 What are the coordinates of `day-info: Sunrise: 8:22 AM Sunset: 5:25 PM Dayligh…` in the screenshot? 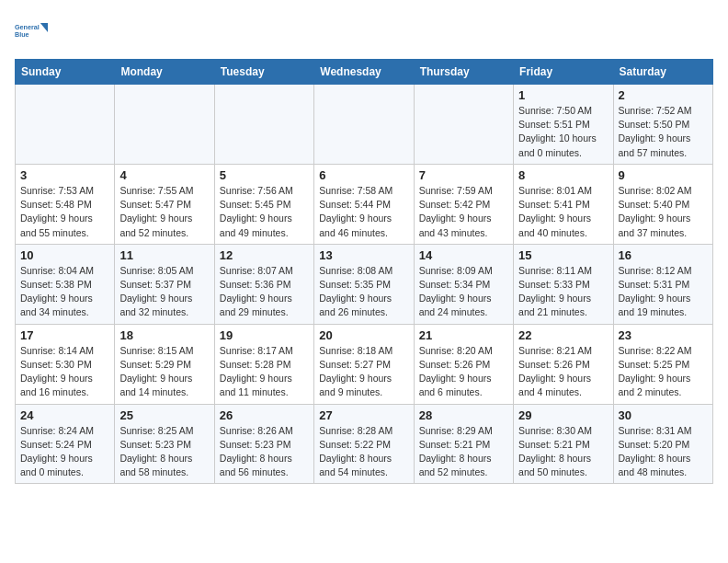 It's located at (664, 372).